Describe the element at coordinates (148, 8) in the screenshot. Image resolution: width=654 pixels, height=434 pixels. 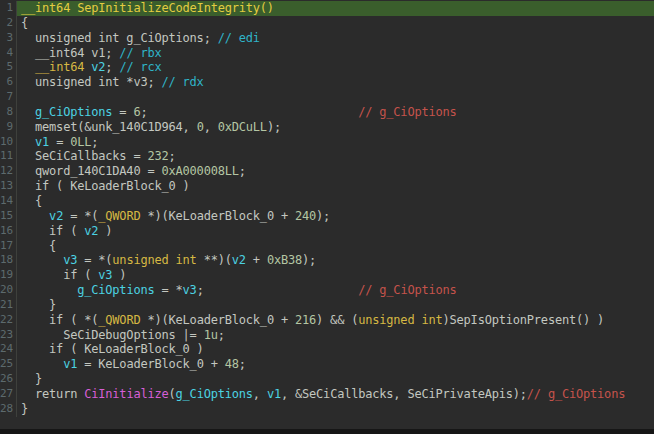
I see `function-declaration-token: __int64 SepInitializeCodeIntegrity()` at that location.